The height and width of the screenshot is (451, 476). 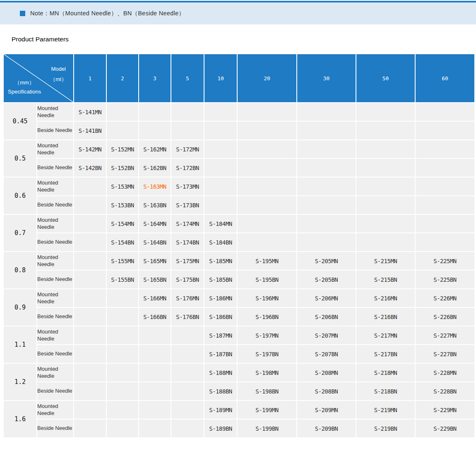 I want to click on spec-cell: 1.6, so click(x=20, y=419).